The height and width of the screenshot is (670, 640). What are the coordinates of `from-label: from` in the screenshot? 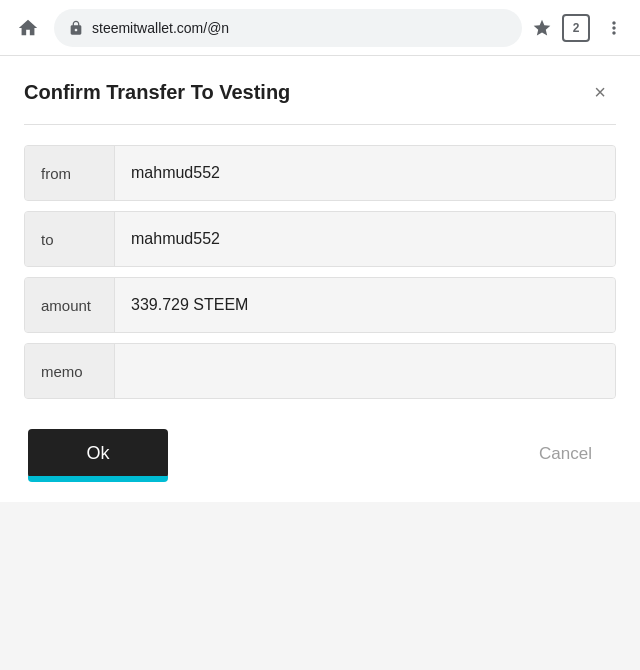 It's located at (70, 173).